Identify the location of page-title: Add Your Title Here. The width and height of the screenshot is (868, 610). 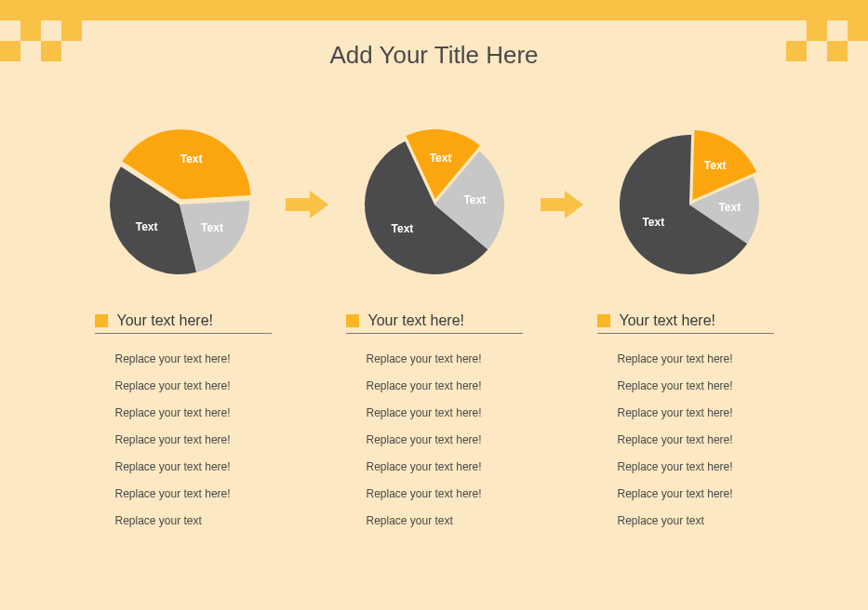
(434, 56).